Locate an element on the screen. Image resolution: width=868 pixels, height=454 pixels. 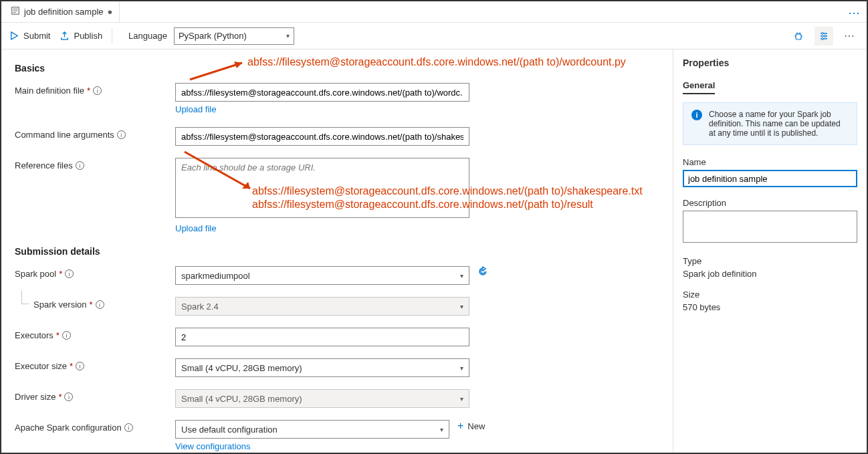
description-textarea is located at coordinates (770, 227).